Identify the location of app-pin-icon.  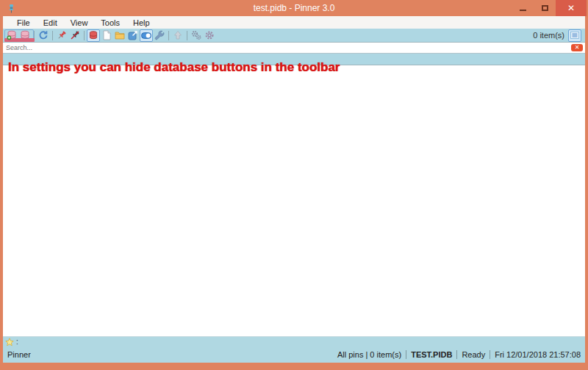
(12, 9).